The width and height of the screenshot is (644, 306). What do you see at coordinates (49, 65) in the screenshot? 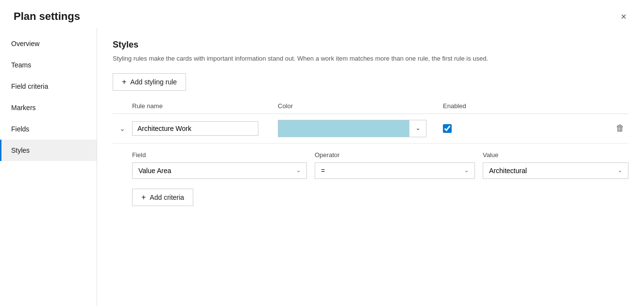
I see `sidebar-item-teams: Teams` at bounding box center [49, 65].